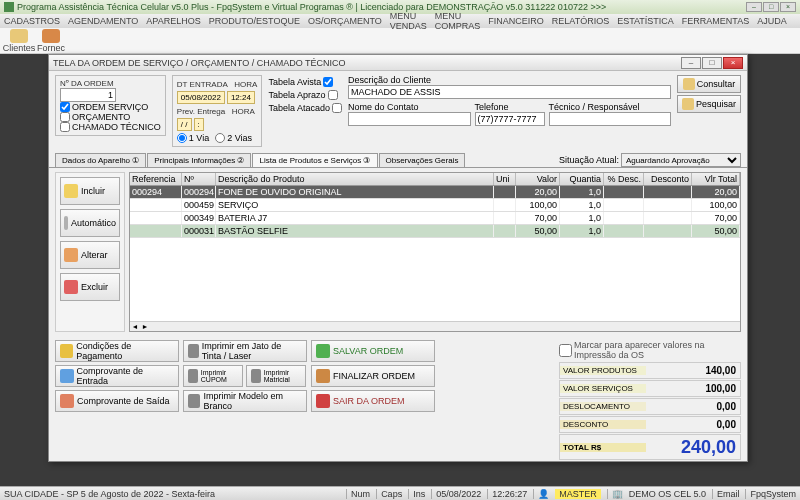 The image size is (800, 500). I want to click on consultar-button: Consultar, so click(709, 84).